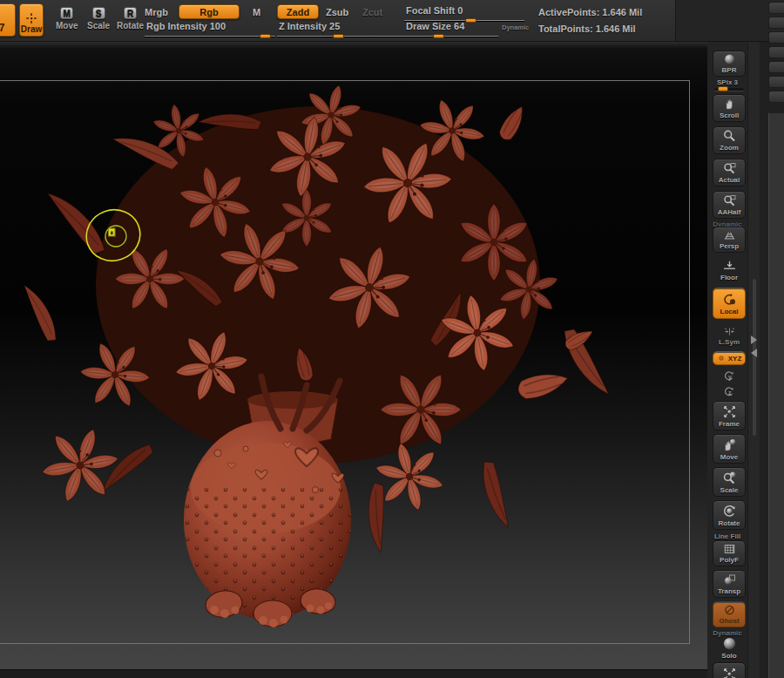 This screenshot has width=784, height=678. What do you see at coordinates (729, 391) in the screenshot?
I see `rotate-z-icon: z` at bounding box center [729, 391].